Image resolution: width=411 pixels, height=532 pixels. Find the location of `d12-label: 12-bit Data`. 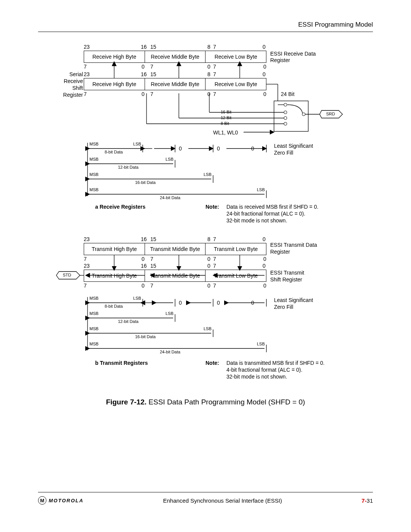

d12-label: 12-bit Data is located at coordinates (128, 167).